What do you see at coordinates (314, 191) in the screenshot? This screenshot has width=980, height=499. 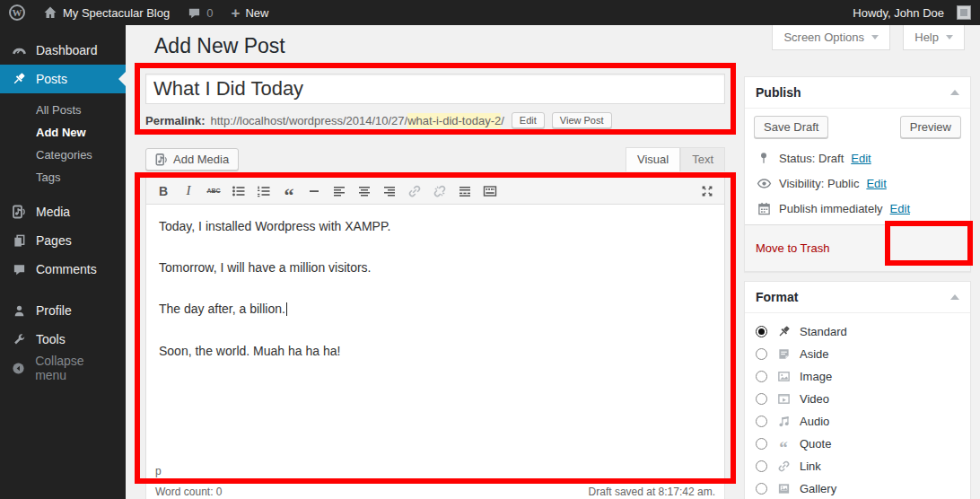 I see `horizontal-rule-icon` at bounding box center [314, 191].